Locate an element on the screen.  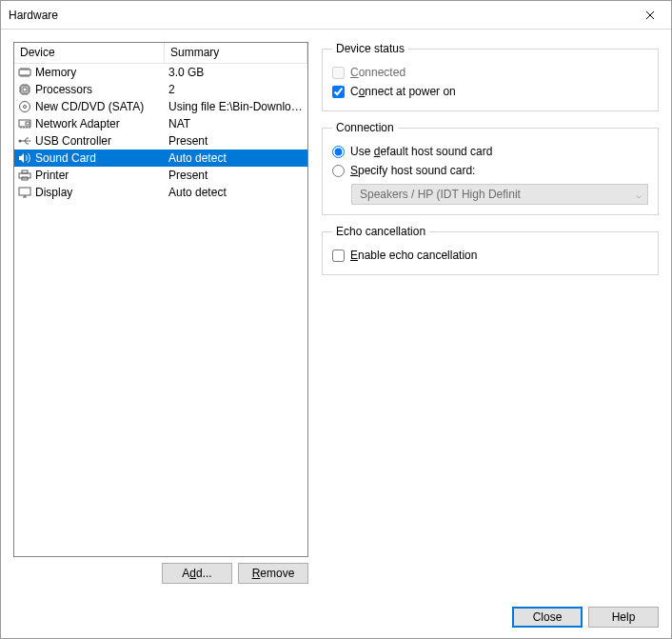
device-row: Sound CardAuto detect is located at coordinates (161, 158).